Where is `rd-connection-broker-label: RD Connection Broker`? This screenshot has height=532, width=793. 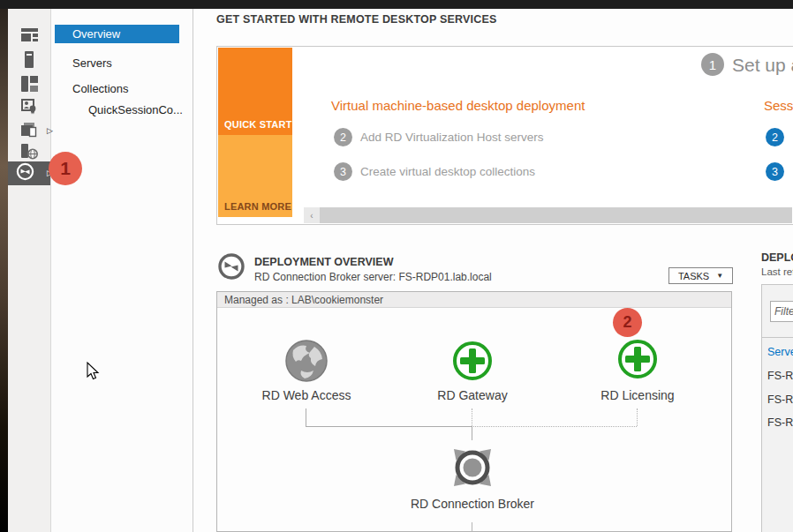
rd-connection-broker-label: RD Connection Broker is located at coordinates (472, 504).